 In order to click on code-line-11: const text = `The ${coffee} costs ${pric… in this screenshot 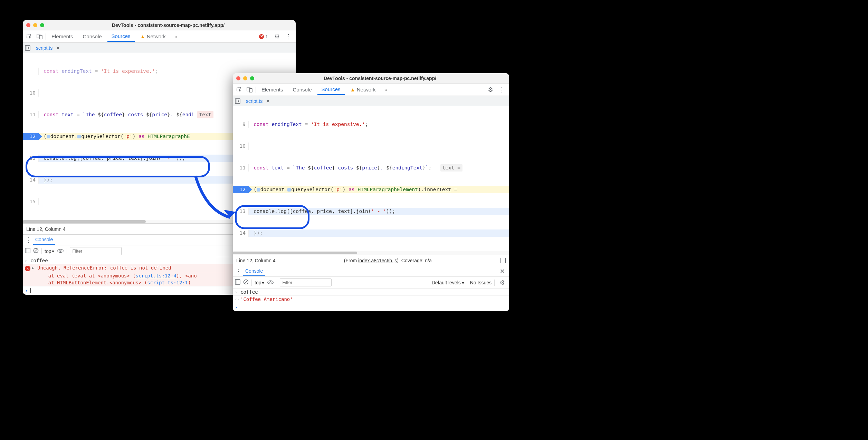, I will do `click(379, 168)`.